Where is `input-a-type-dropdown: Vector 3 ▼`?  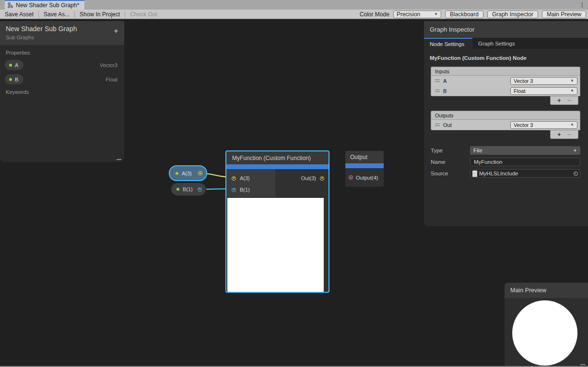
input-a-type-dropdown: Vector 3 ▼ is located at coordinates (544, 81).